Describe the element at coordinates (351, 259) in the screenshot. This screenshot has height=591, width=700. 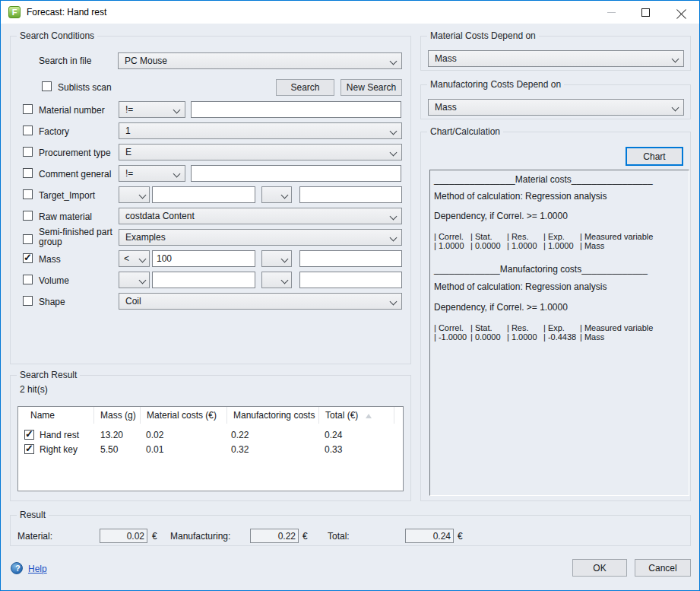
I see `mass-value2-input` at that location.